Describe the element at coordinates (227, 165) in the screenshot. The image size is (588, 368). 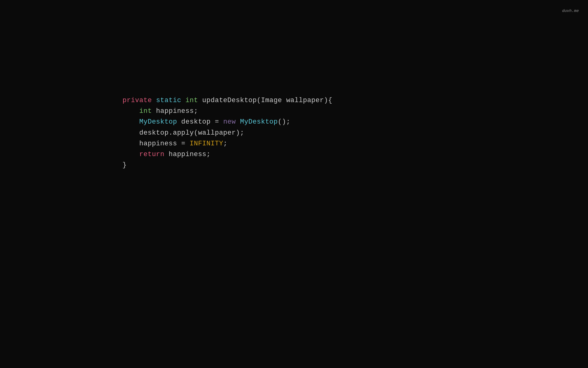
I see `code-line-7: }` at that location.